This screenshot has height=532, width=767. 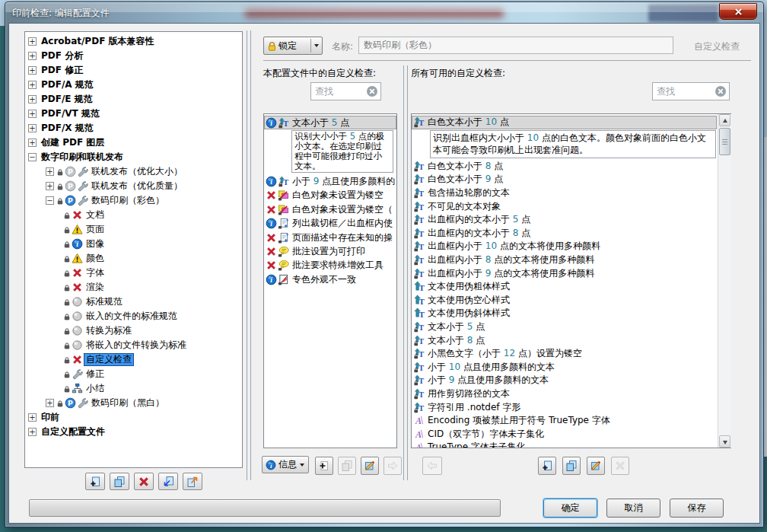 What do you see at coordinates (565, 206) in the screenshot?
I see `check-item: 不可见的文本对象` at bounding box center [565, 206].